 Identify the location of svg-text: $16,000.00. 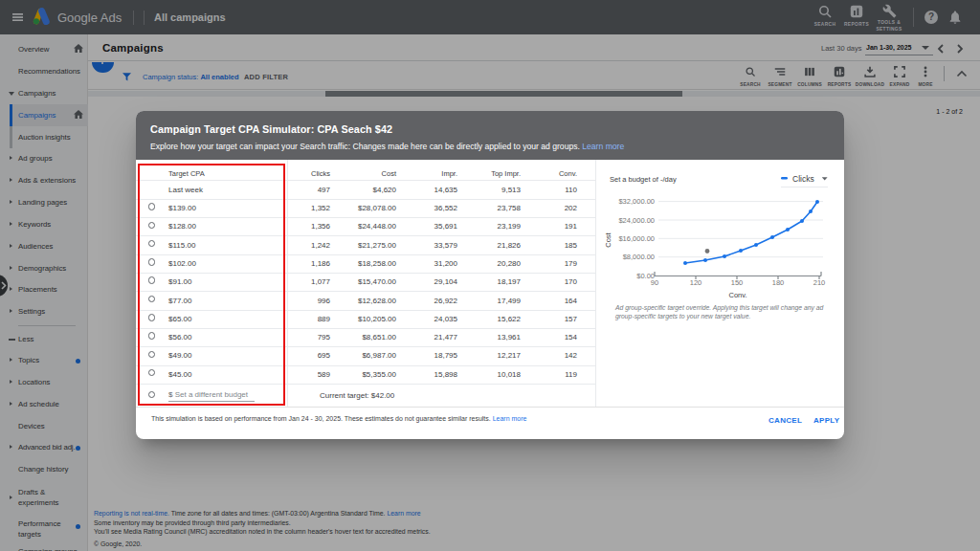
(636, 239).